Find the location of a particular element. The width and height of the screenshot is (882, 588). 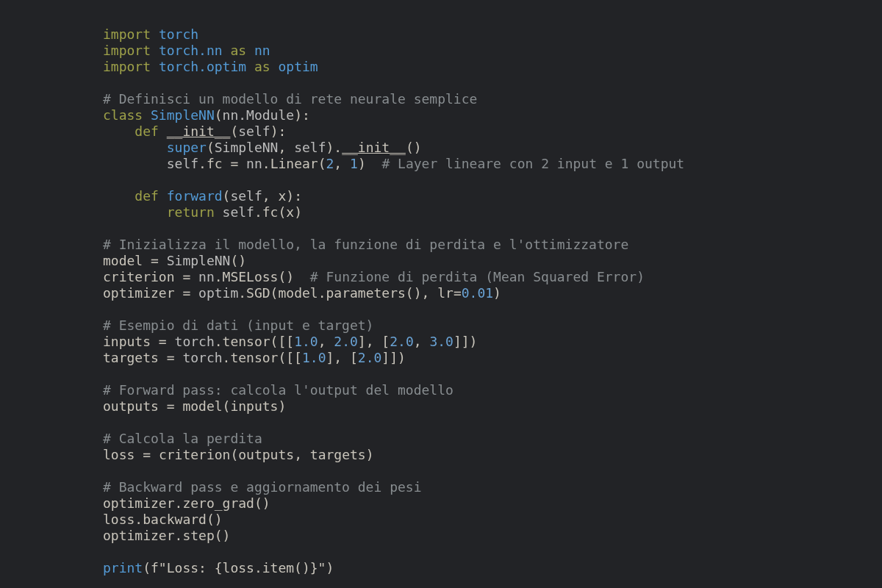

line: def forward(self, x): is located at coordinates (203, 196).